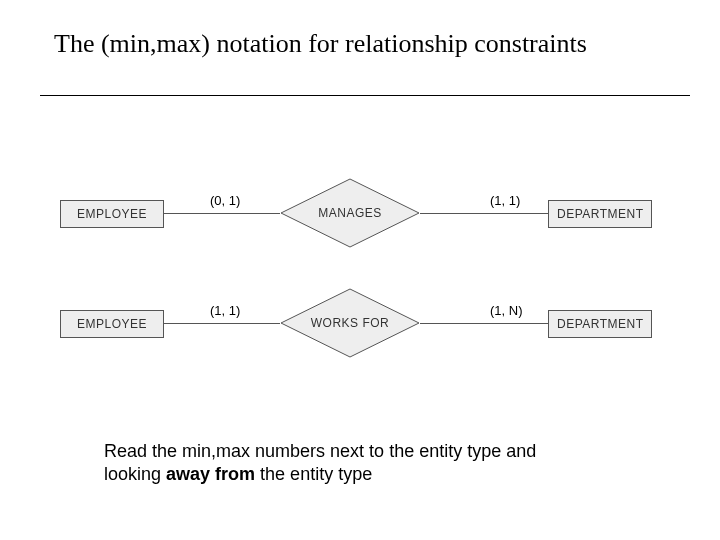 The width and height of the screenshot is (720, 540). What do you see at coordinates (365, 96) in the screenshot?
I see `title-underline` at bounding box center [365, 96].